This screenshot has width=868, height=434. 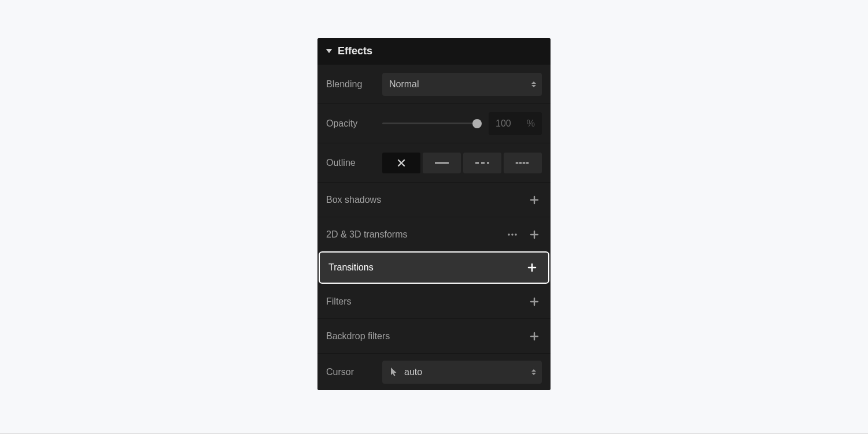 What do you see at coordinates (503, 124) in the screenshot?
I see `opacity-value: 100` at bounding box center [503, 124].